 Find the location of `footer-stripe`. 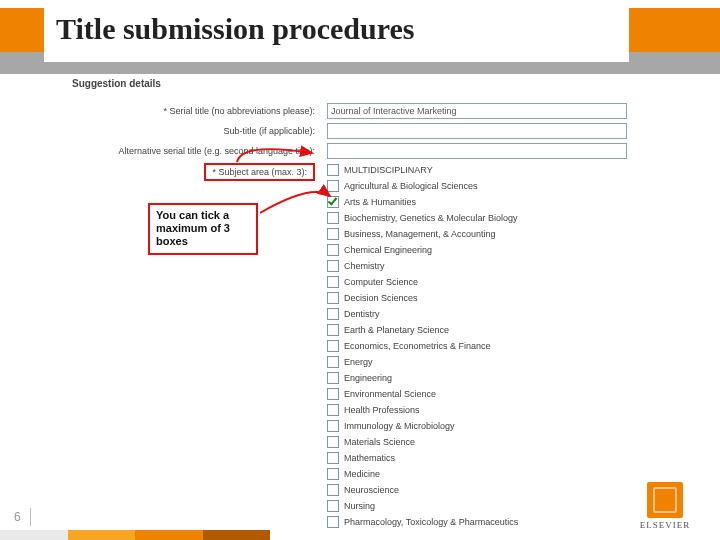

footer-stripe is located at coordinates (135, 535).